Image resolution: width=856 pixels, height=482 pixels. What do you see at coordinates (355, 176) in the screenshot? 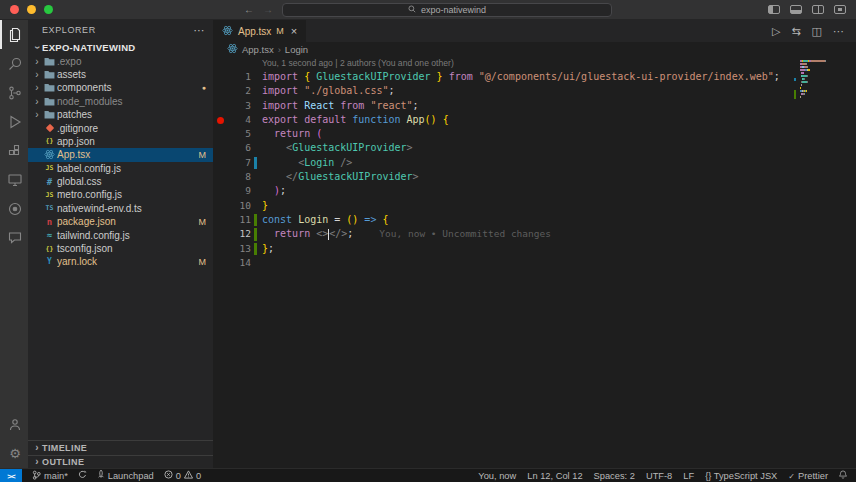
I see `token: GluestackUIProvider` at bounding box center [355, 176].